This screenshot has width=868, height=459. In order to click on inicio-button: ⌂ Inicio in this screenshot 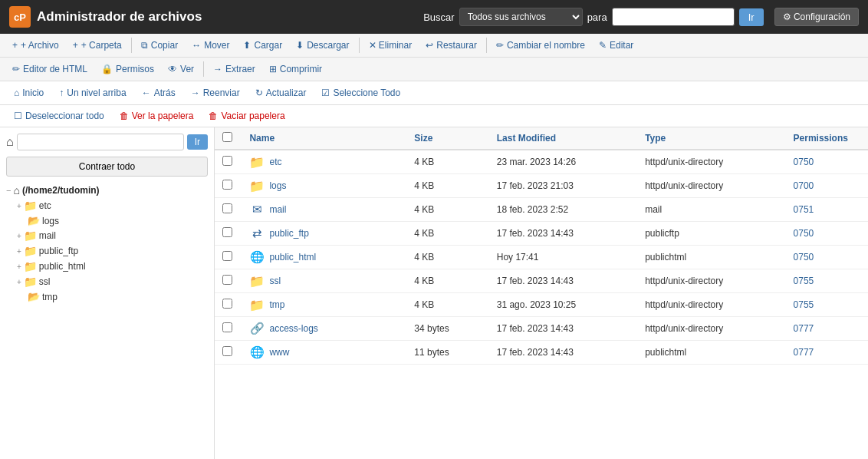, I will do `click(29, 93)`.